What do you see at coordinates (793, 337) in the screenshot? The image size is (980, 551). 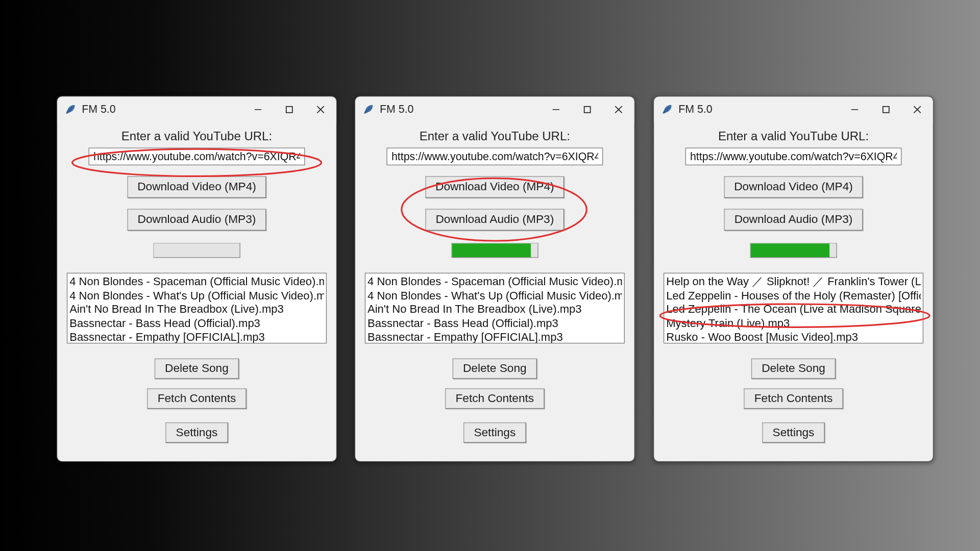 I see `list-item: Rusko - Woo Boost [Music Video].mp3` at bounding box center [793, 337].